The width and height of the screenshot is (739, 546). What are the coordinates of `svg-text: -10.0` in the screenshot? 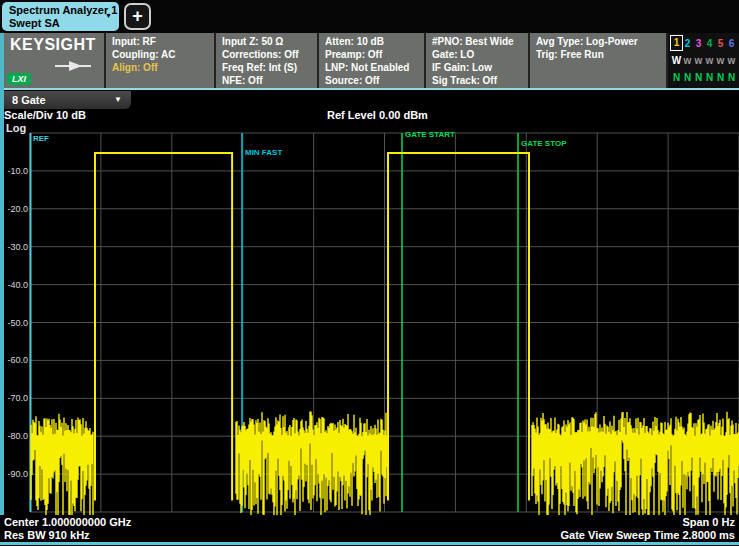 It's located at (18, 171).